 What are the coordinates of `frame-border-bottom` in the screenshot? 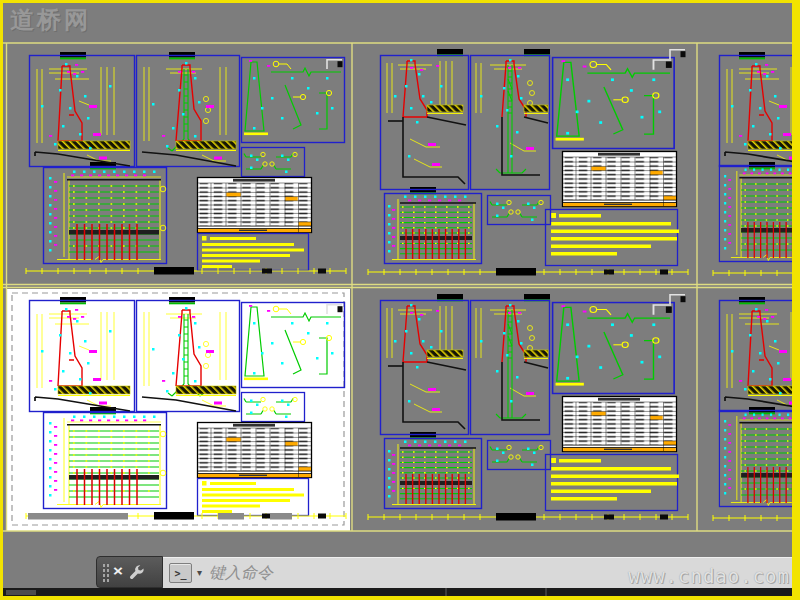 It's located at (400, 598).